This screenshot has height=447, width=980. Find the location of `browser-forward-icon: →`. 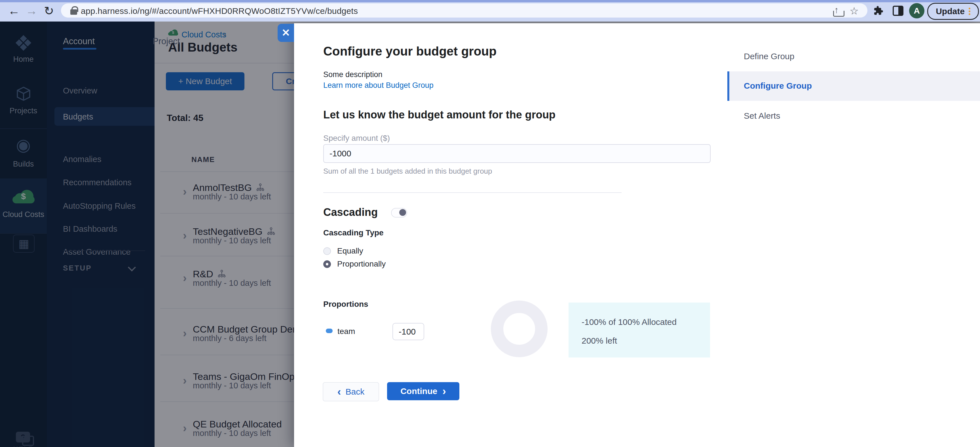

browser-forward-icon: → is located at coordinates (31, 11).